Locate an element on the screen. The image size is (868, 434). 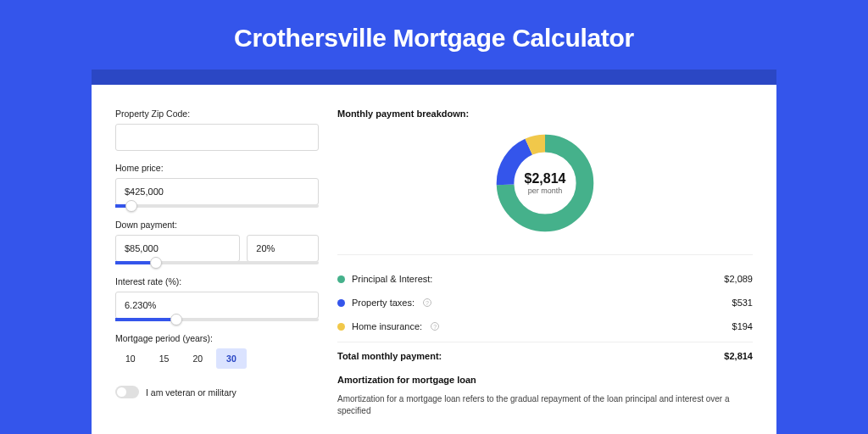
donut-sub: per month is located at coordinates (546, 191).